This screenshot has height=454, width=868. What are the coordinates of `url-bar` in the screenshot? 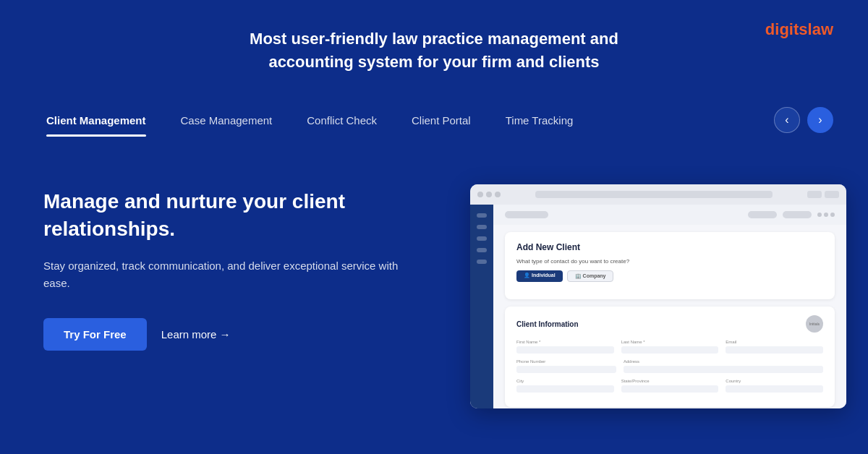 It's located at (654, 194).